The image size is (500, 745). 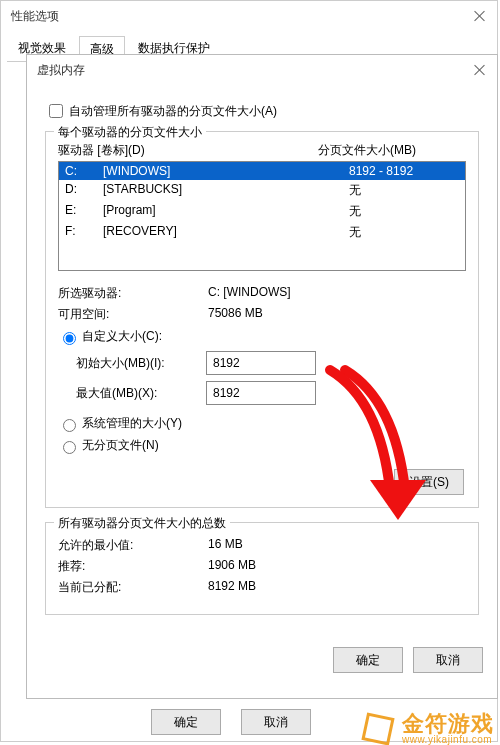 What do you see at coordinates (132, 424) in the screenshot?
I see `radio-system-label: 系统管理的大小(Y)` at bounding box center [132, 424].